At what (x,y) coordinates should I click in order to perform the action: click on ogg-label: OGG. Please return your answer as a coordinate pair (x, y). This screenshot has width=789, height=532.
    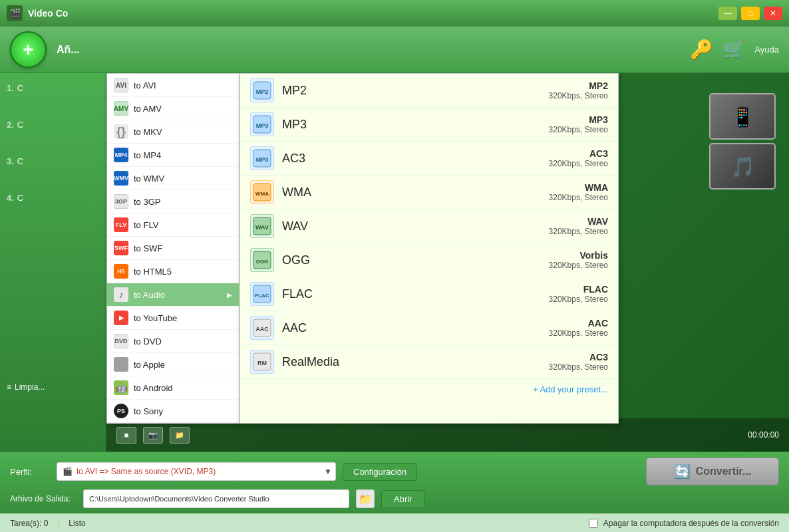
    Looking at the image, I should click on (411, 261).